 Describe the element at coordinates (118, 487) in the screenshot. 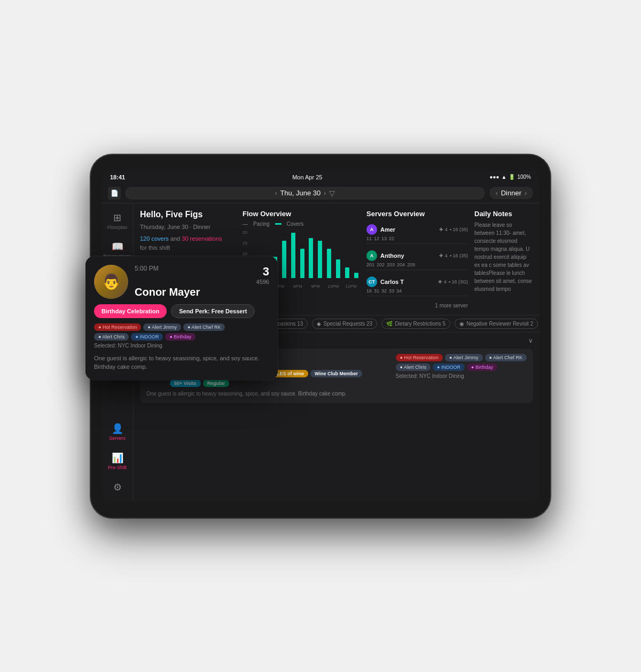

I see `sidebar-item-settings: ⚙` at that location.